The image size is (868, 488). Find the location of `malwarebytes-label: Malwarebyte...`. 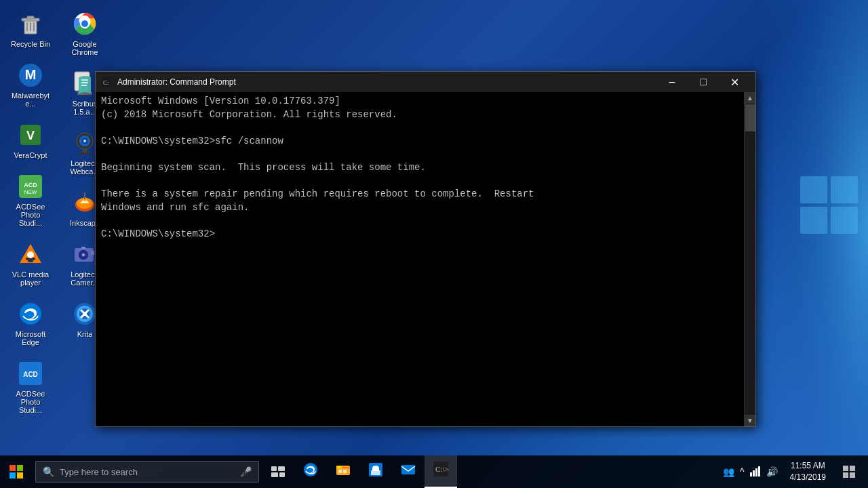

malwarebytes-label: Malwarebyte... is located at coordinates (31, 100).